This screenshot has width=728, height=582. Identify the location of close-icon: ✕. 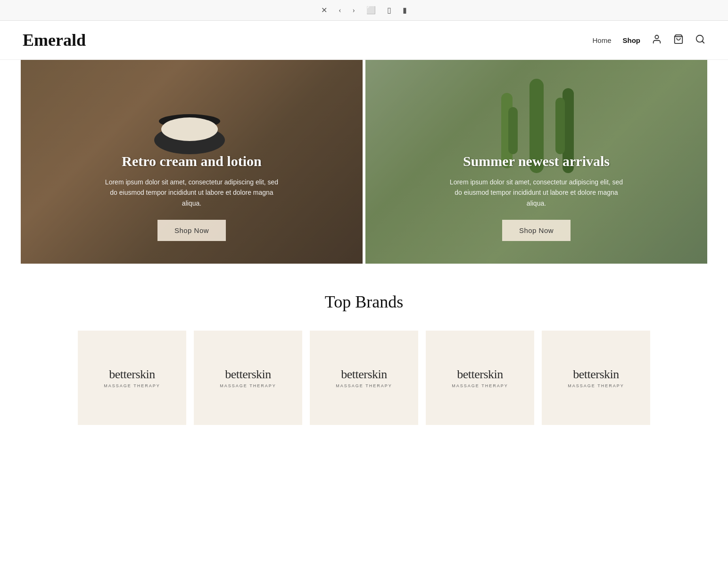
(324, 10).